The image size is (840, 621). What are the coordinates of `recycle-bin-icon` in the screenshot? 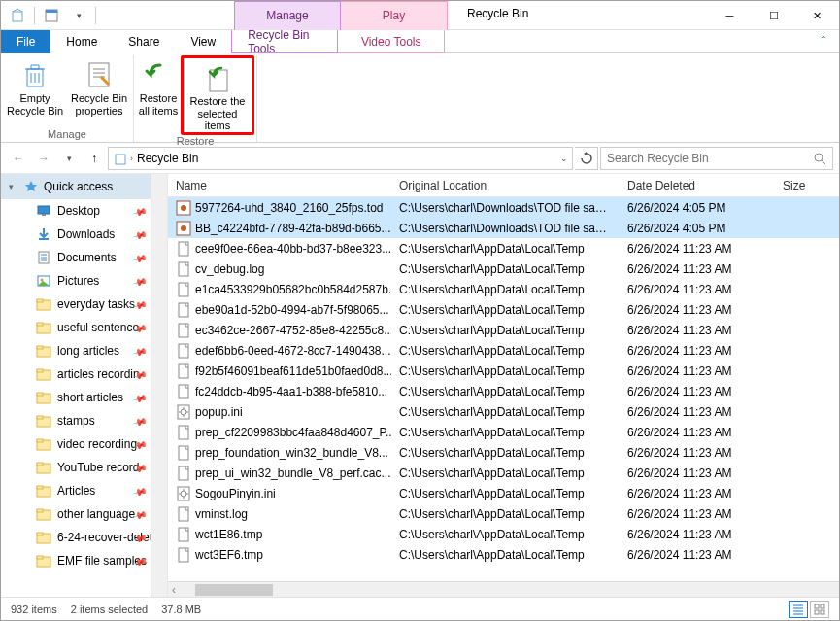 It's located at (17, 16).